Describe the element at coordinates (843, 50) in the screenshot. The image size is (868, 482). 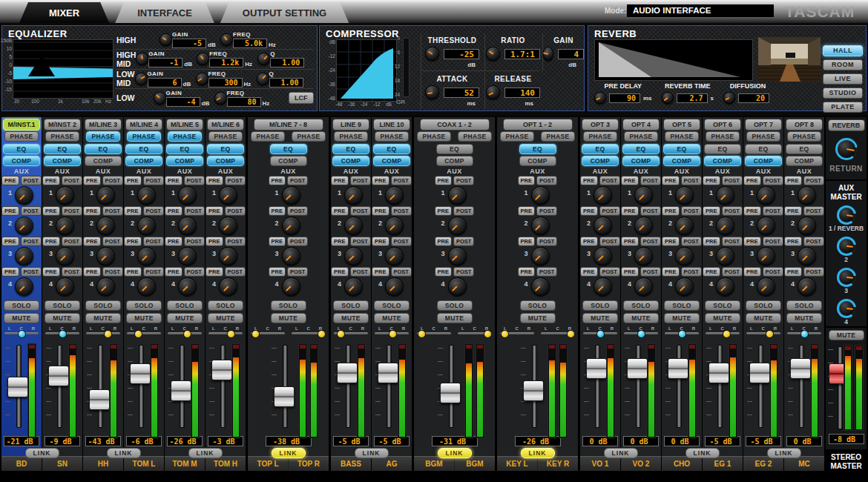
I see `reverb-type-hall: HALL` at that location.